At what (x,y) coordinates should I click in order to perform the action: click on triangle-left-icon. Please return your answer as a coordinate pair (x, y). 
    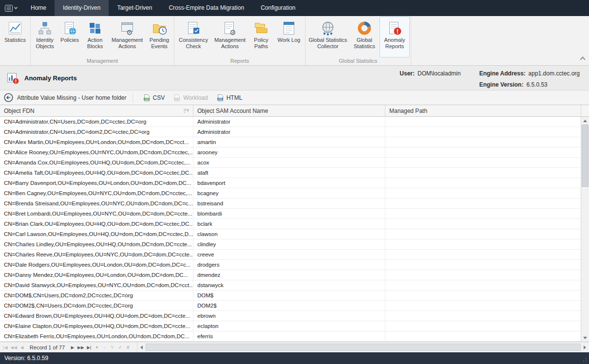
    Looking at the image, I should click on (141, 347).